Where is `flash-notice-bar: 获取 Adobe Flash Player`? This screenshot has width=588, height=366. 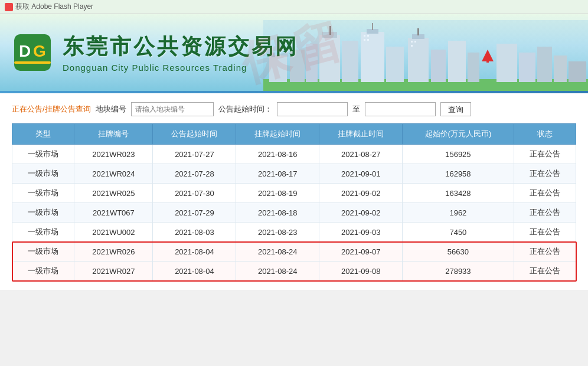 flash-notice-bar: 获取 Adobe Flash Player is located at coordinates (294, 7).